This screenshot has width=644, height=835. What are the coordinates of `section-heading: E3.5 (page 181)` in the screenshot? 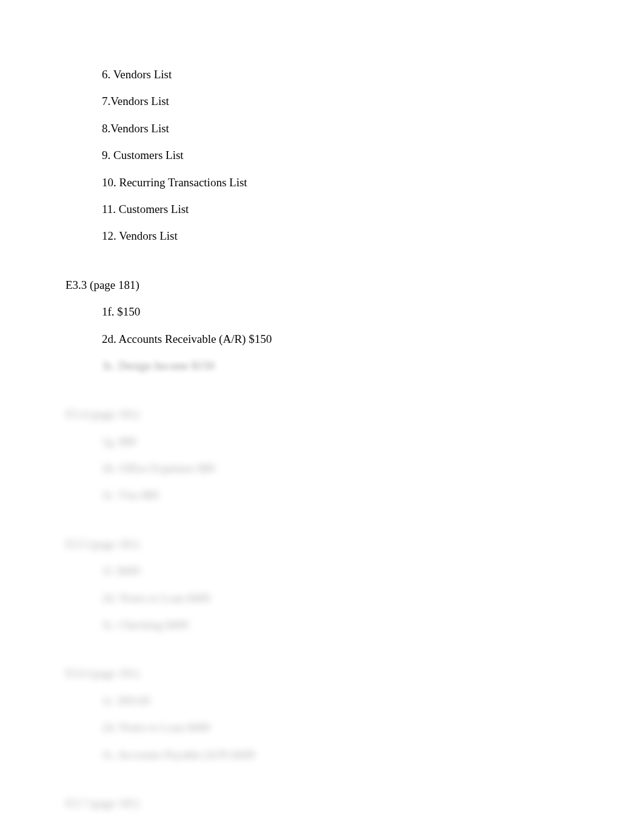 It's located at (322, 544).